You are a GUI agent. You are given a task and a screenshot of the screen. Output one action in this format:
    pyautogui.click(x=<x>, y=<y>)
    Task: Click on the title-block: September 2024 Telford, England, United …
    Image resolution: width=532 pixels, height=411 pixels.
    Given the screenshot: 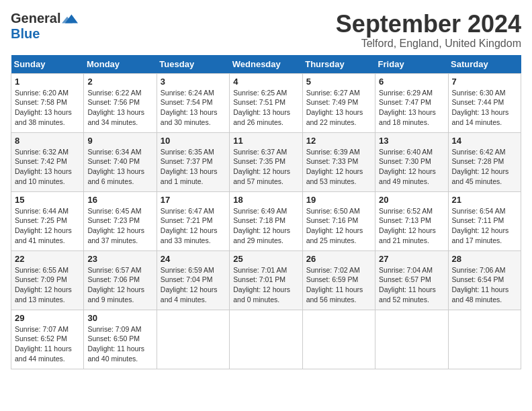 What is the action you would take?
    pyautogui.click(x=429, y=30)
    